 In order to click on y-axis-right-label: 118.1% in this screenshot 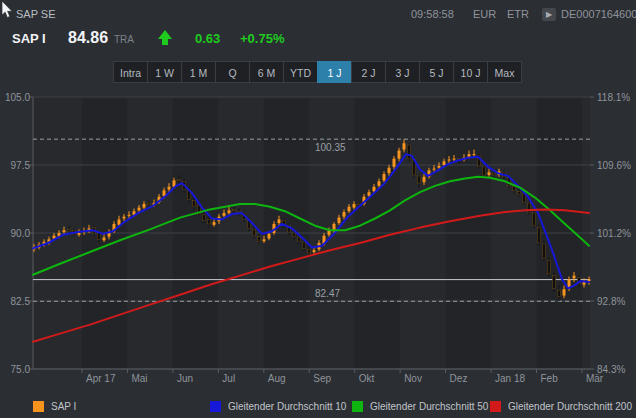, I will do `click(614, 98)`.